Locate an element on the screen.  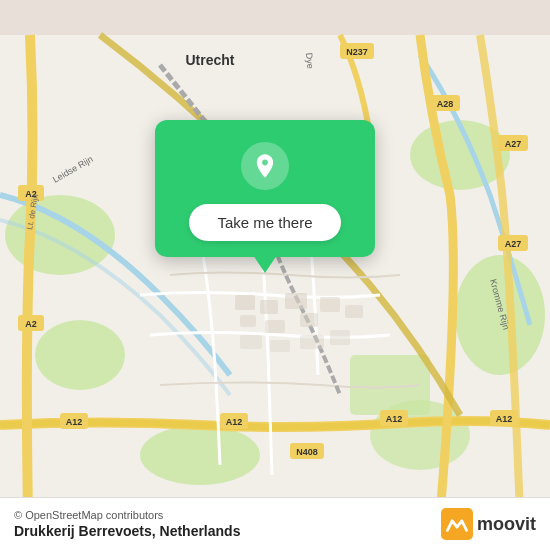
location-name: Drukkerij Berrevoets, Netherlands is located at coordinates (127, 531).